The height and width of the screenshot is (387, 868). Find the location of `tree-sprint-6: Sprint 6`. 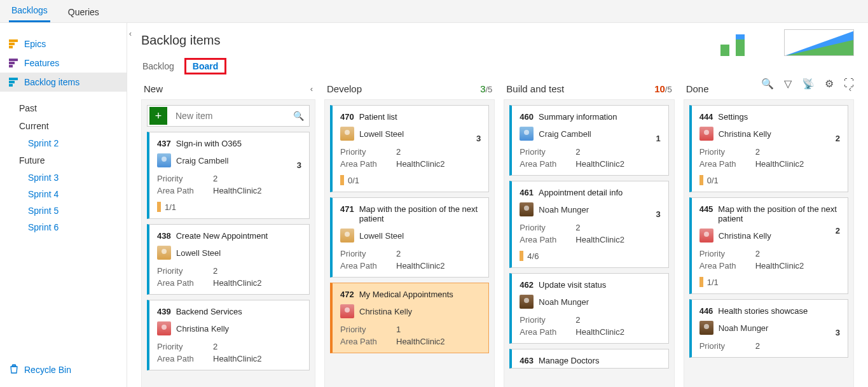

tree-sprint-6: Sprint 6 is located at coordinates (64, 227).